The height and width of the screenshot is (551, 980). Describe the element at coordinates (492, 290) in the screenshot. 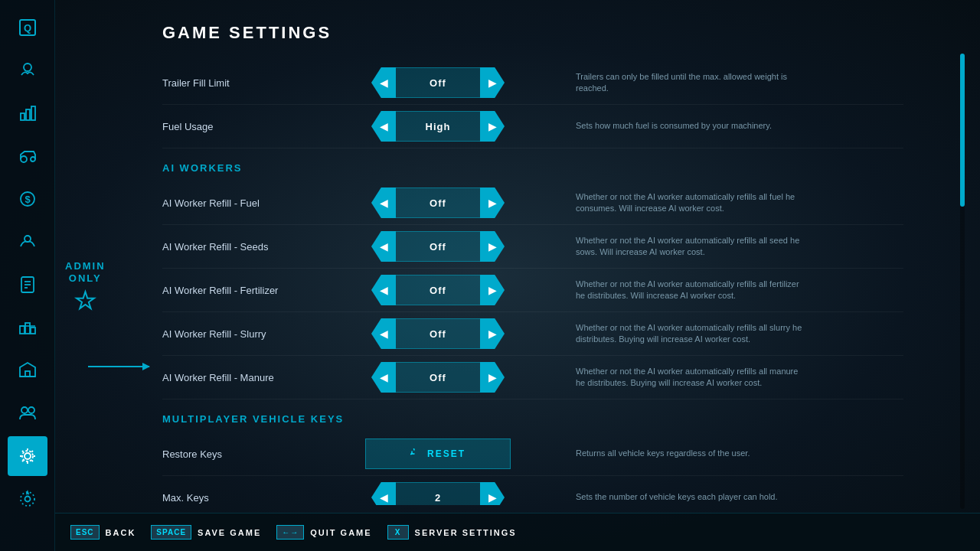

I see `ai-fertilizer-increase-btn: ▶` at that location.